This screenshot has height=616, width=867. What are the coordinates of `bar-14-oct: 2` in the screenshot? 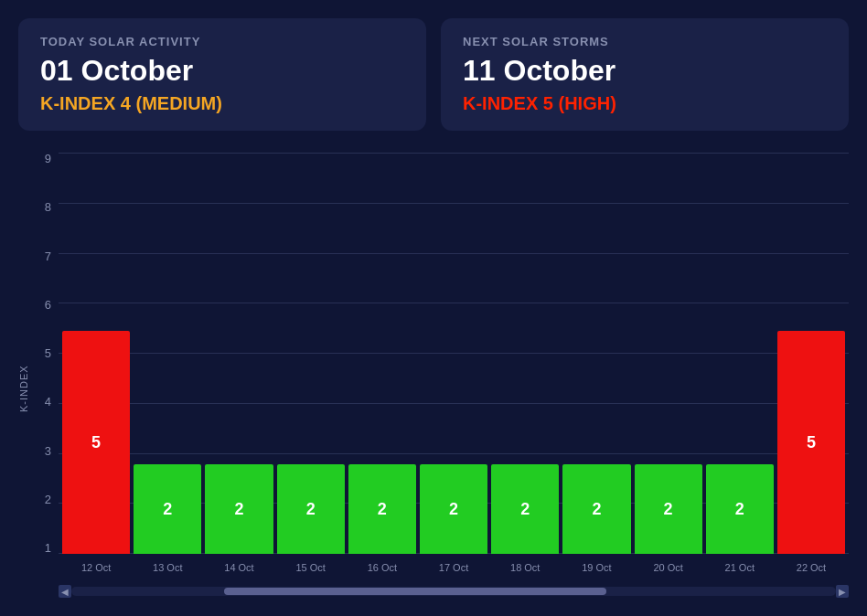 It's located at (239, 509).